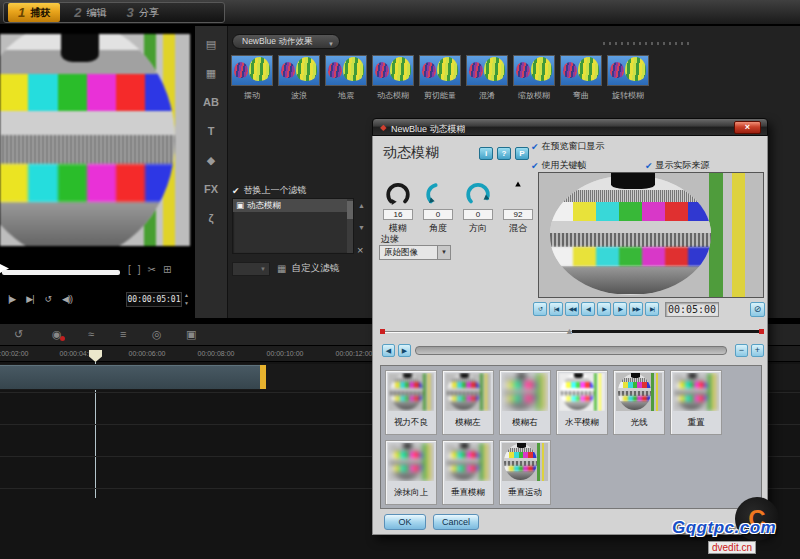 This screenshot has width=800, height=559. Describe the element at coordinates (30, 299) in the screenshot. I see `player-control-icon: ▶|` at that location.